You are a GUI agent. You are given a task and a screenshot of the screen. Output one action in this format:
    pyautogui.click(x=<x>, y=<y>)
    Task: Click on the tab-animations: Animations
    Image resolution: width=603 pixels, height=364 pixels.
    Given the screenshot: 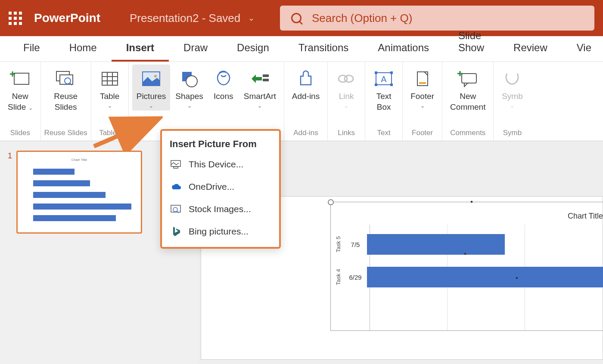 What is the action you would take?
    pyautogui.click(x=403, y=49)
    